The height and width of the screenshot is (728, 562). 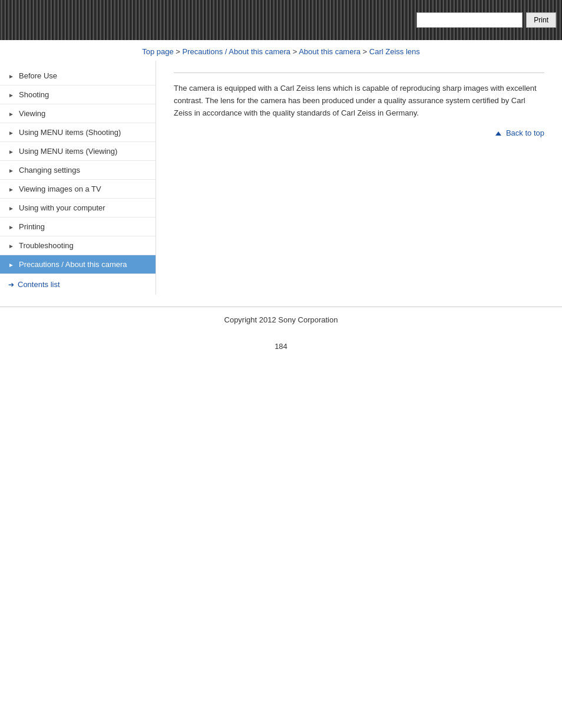 I want to click on sidebar-item-precautions: ► Precautions / About this camera, so click(x=78, y=265).